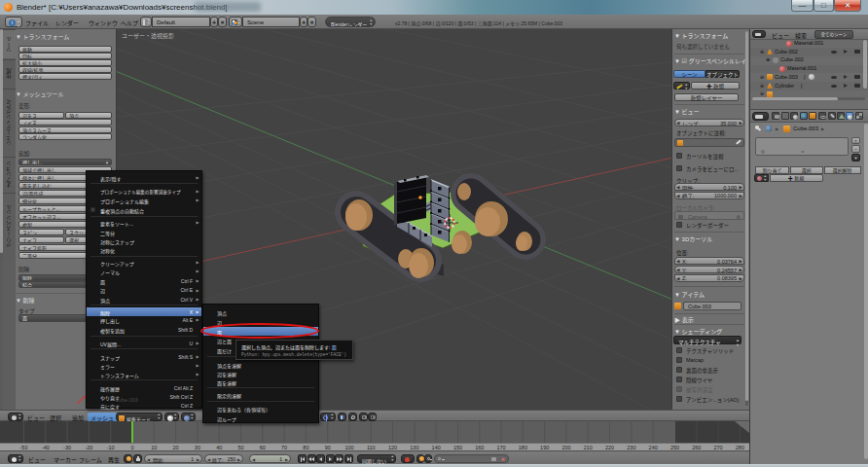 The image size is (868, 467). What do you see at coordinates (479, 448) in the screenshot?
I see `svg-text: 160` at bounding box center [479, 448].